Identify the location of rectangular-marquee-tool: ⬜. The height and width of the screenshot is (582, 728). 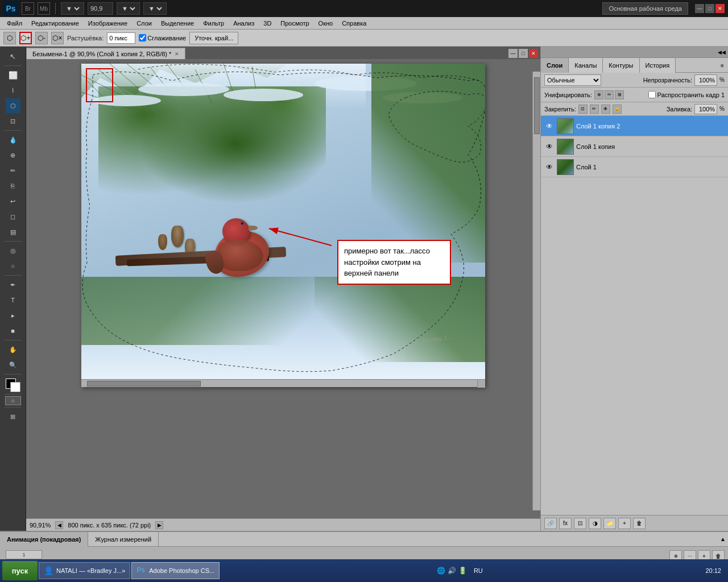
(13, 75).